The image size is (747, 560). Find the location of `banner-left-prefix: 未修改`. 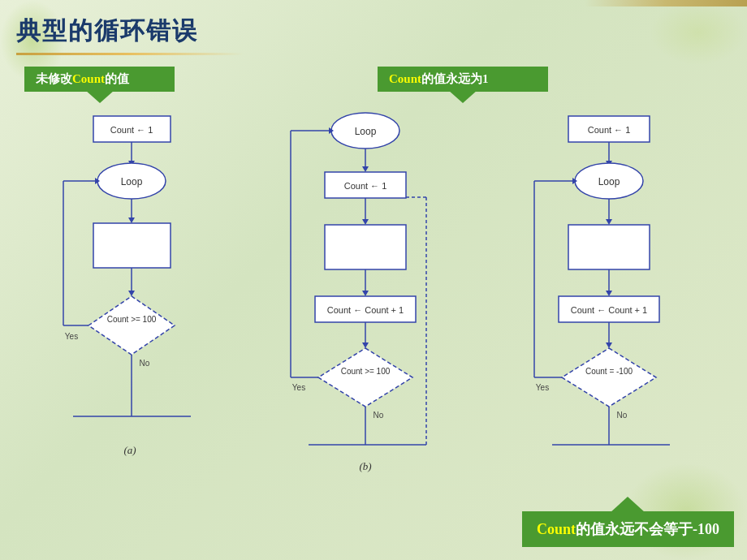

banner-left-prefix: 未修改 is located at coordinates (54, 79).